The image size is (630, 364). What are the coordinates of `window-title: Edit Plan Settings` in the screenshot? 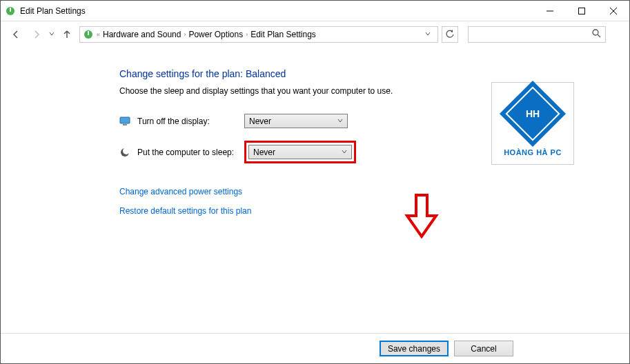 It's located at (52, 11).